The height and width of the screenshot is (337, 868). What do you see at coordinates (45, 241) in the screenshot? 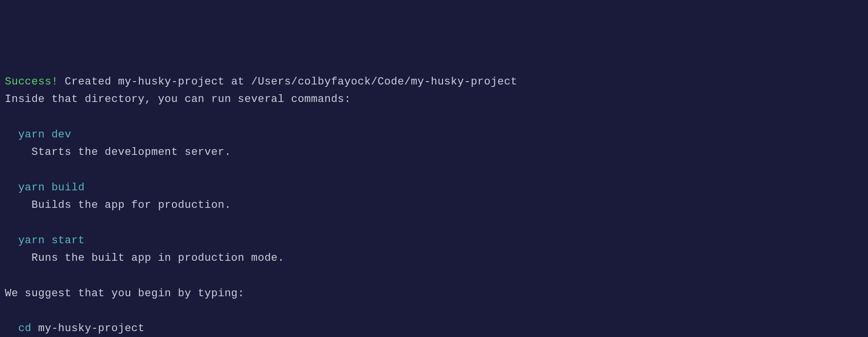
I see `command-yarn-start: yarn start` at bounding box center [45, 241].